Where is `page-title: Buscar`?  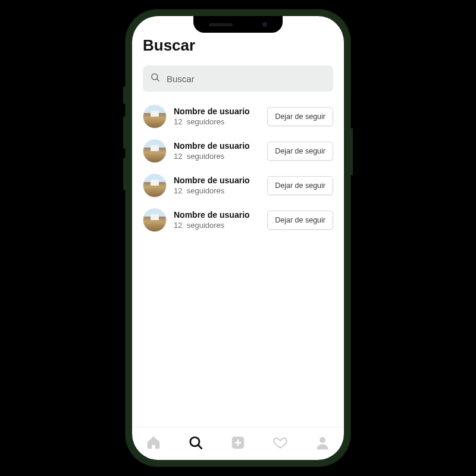 page-title: Buscar is located at coordinates (238, 45).